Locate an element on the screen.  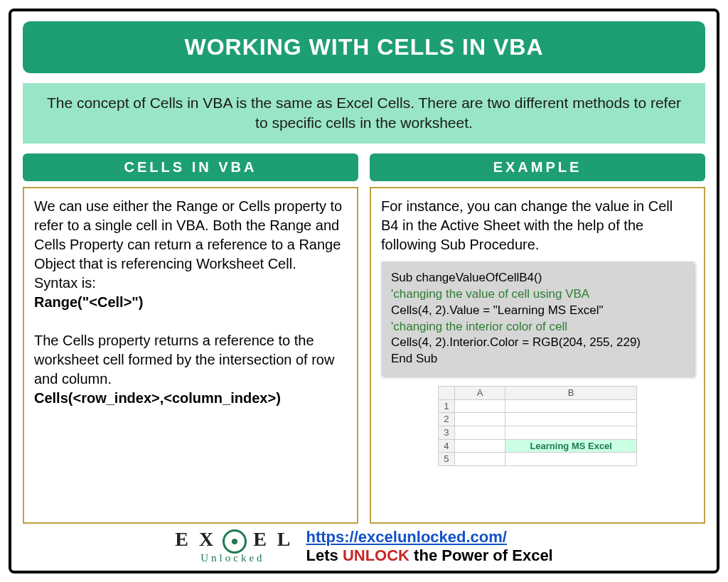
code-line-4: 'changing the interior color of cell is located at coordinates (537, 327).